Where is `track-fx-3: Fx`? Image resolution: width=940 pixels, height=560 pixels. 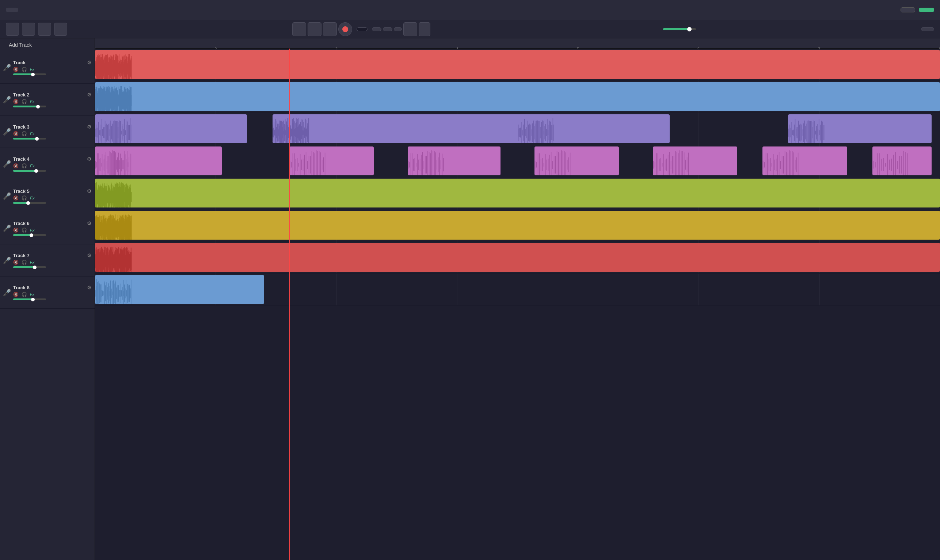 track-fx-3: Fx is located at coordinates (32, 134).